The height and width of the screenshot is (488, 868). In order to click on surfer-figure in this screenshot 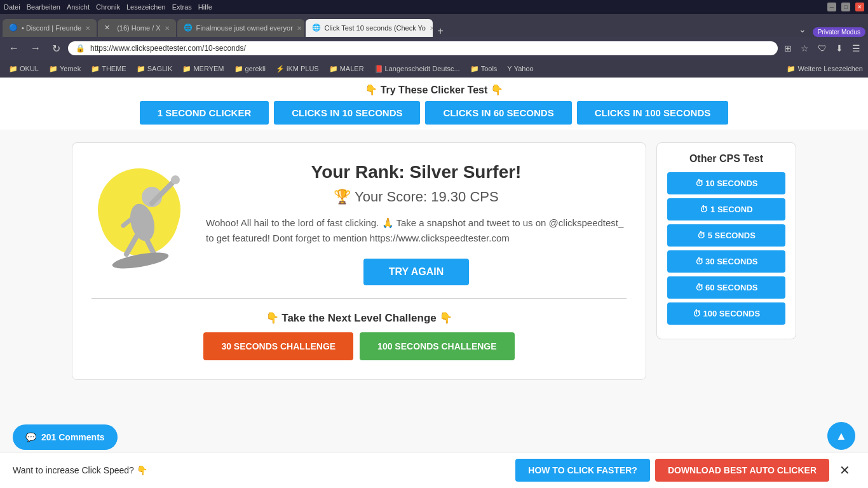, I will do `click(142, 219)`.